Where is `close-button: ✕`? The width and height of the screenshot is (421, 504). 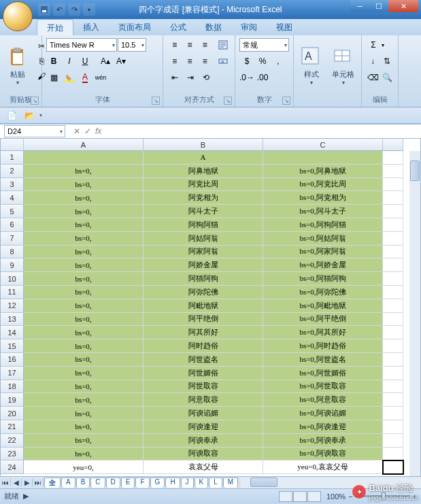 close-button: ✕ is located at coordinates (403, 6).